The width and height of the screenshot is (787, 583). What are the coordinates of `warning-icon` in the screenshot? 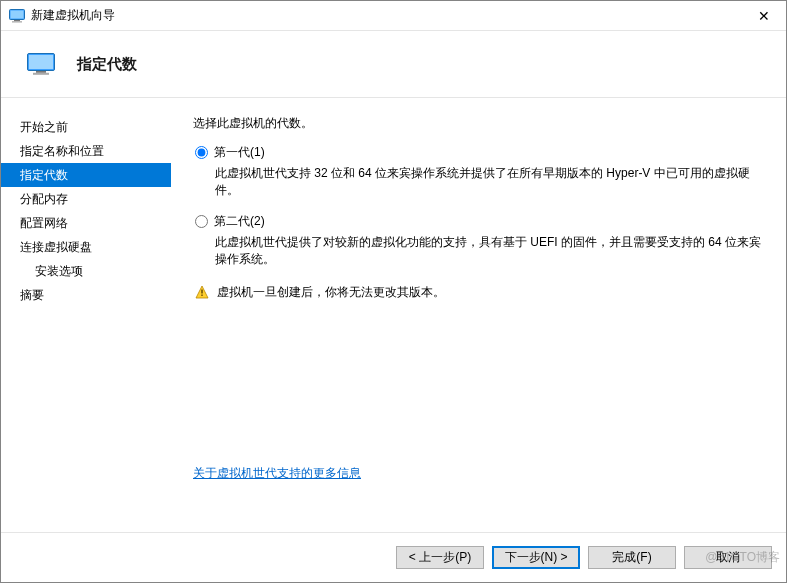 It's located at (202, 292).